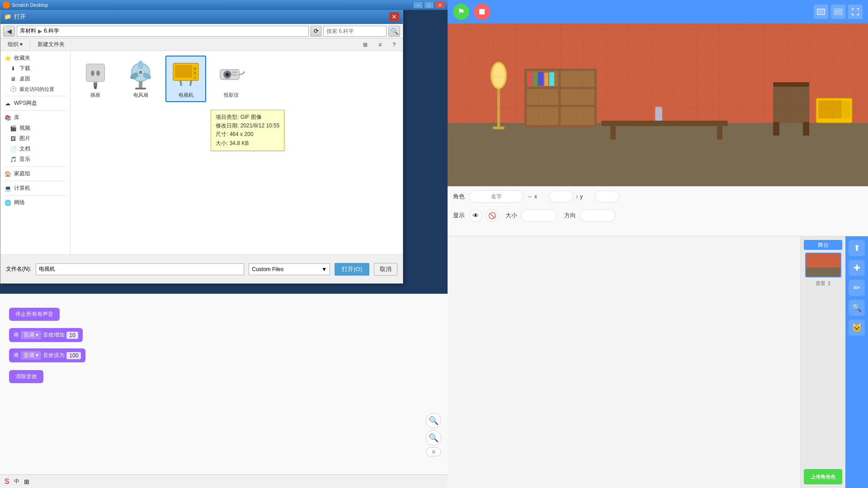  I want to click on x-input, so click(561, 197).